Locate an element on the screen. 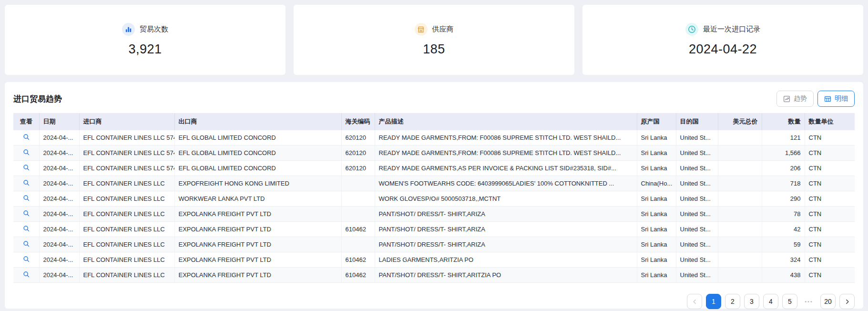 Image resolution: width=868 pixels, height=311 pixels. cell-hs_code is located at coordinates (358, 245).